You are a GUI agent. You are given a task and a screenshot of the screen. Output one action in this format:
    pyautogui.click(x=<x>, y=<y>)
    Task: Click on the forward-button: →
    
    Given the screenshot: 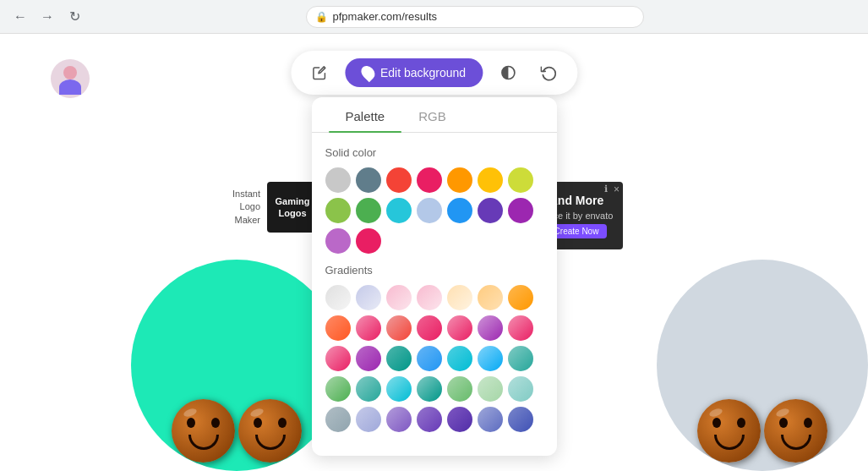 What is the action you would take?
    pyautogui.click(x=47, y=17)
    